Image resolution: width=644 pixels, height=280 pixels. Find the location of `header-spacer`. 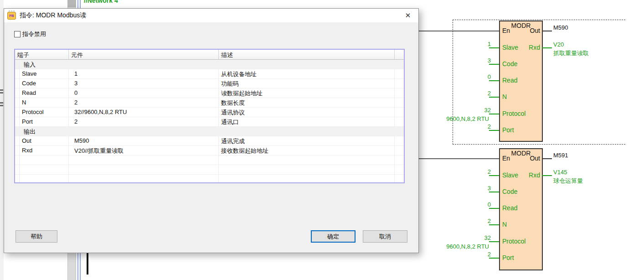

header-spacer is located at coordinates (399, 55).